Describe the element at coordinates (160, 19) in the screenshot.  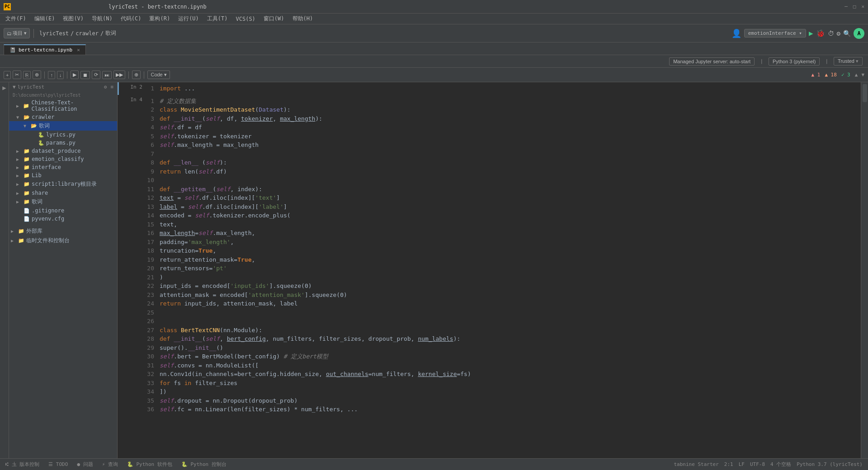
I see `menu-refactor: 重构(R)` at that location.